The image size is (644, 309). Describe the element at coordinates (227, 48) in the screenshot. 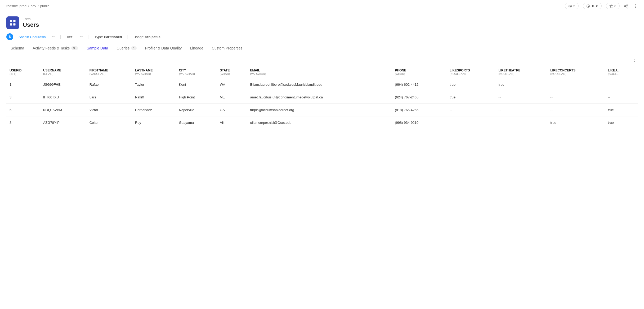

I see `tab-custom: Custom Properties` at that location.